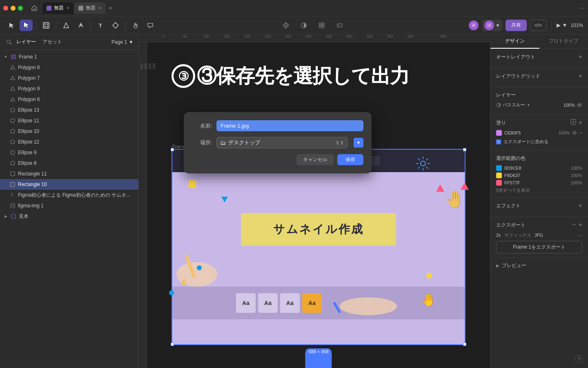 The width and height of the screenshot is (588, 368). Describe the element at coordinates (499, 142) in the screenshot. I see `export-include-checkbox: ✓` at that location.